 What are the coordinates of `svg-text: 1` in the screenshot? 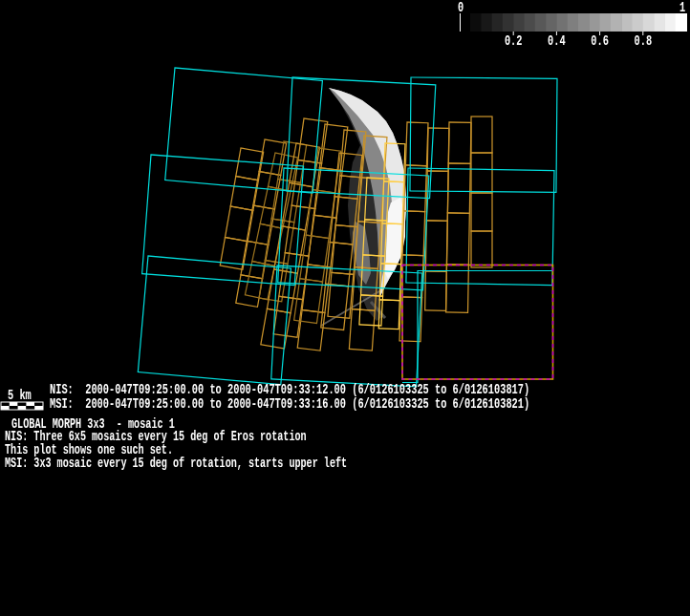 It's located at (682, 8).